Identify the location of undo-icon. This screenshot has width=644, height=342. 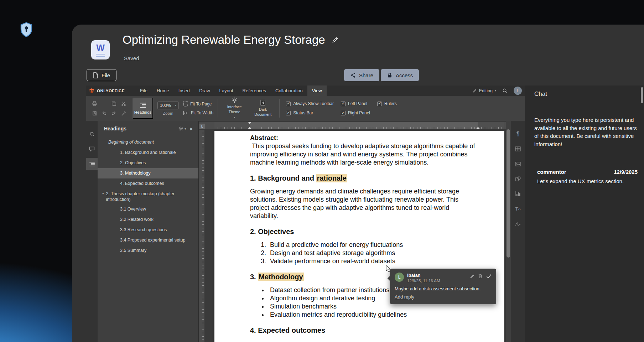
(104, 113).